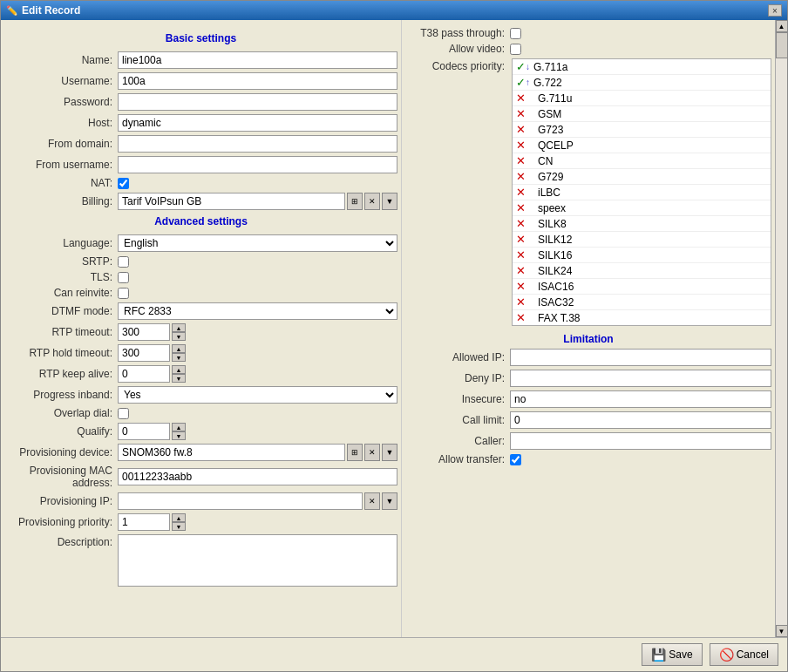 This screenshot has width=788, height=672. Describe the element at coordinates (258, 123) in the screenshot. I see `host-input` at that location.